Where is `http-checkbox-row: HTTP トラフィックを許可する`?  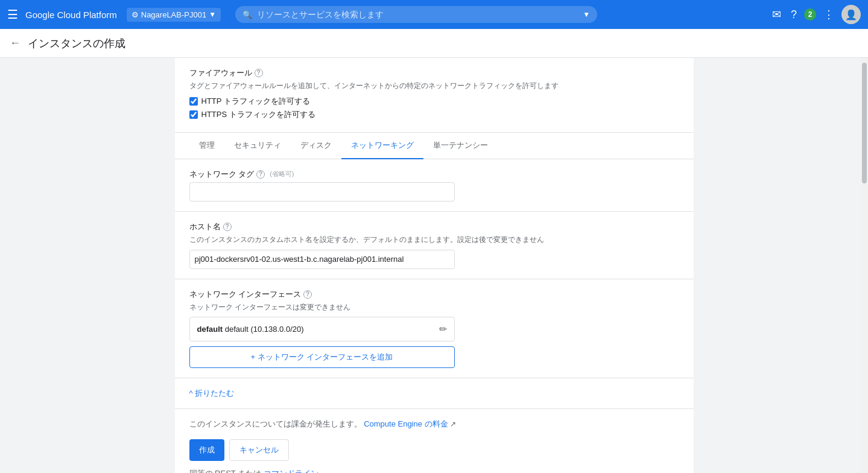
http-checkbox-row: HTTP トラフィックを許可する is located at coordinates (434, 101).